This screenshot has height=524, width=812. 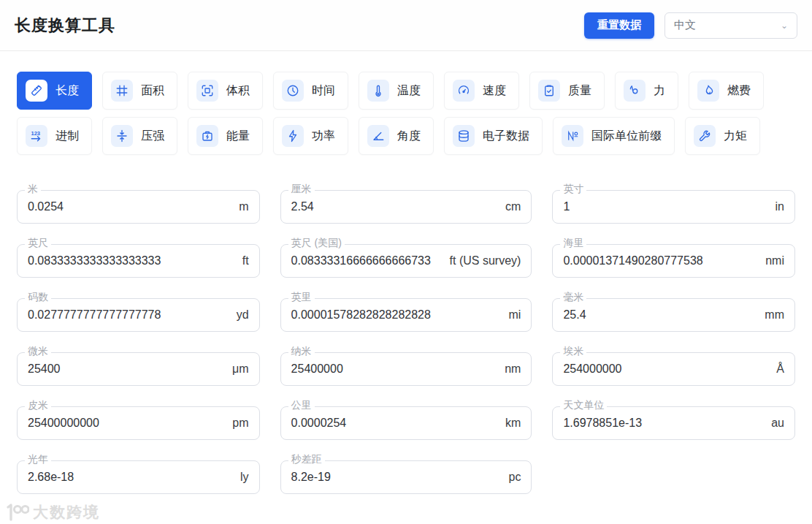 What do you see at coordinates (409, 91) in the screenshot?
I see `tab-label: 温度` at bounding box center [409, 91].